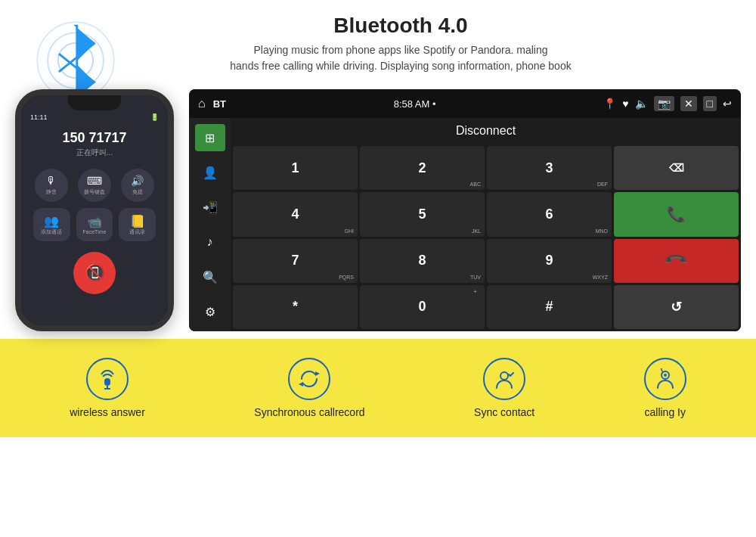 The image size is (756, 537). What do you see at coordinates (210, 172) in the screenshot?
I see `car-sidebar-contacts: 👤` at bounding box center [210, 172].